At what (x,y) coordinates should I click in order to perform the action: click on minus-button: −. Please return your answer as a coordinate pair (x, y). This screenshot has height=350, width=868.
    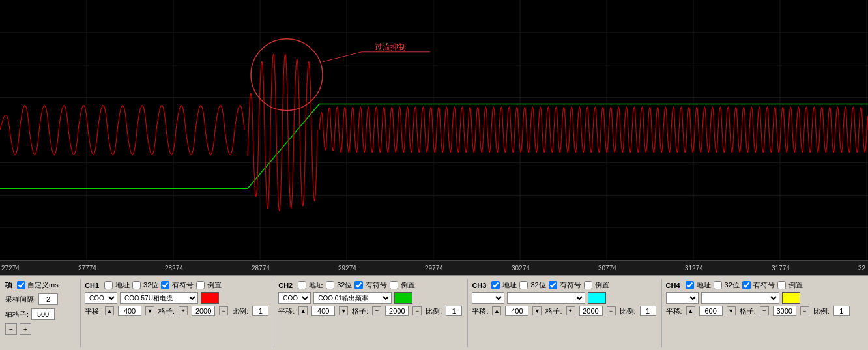
    Looking at the image, I should click on (11, 329).